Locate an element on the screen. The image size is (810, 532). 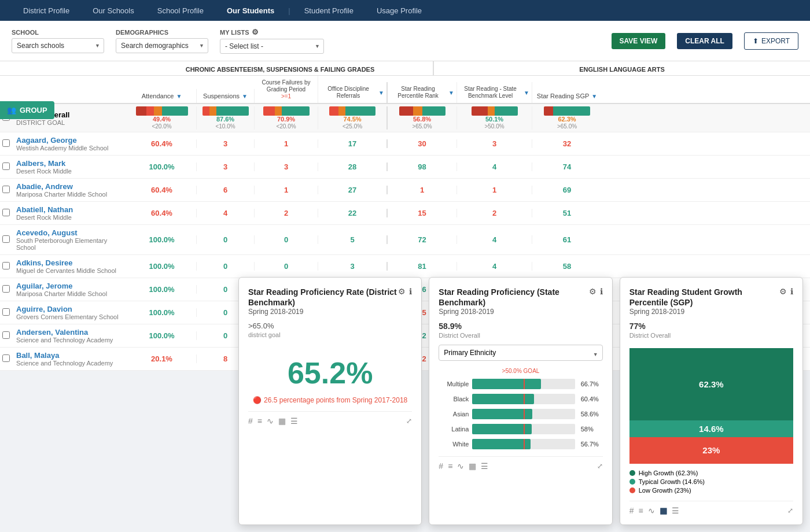
card3-info-icon: ℹ is located at coordinates (791, 291).